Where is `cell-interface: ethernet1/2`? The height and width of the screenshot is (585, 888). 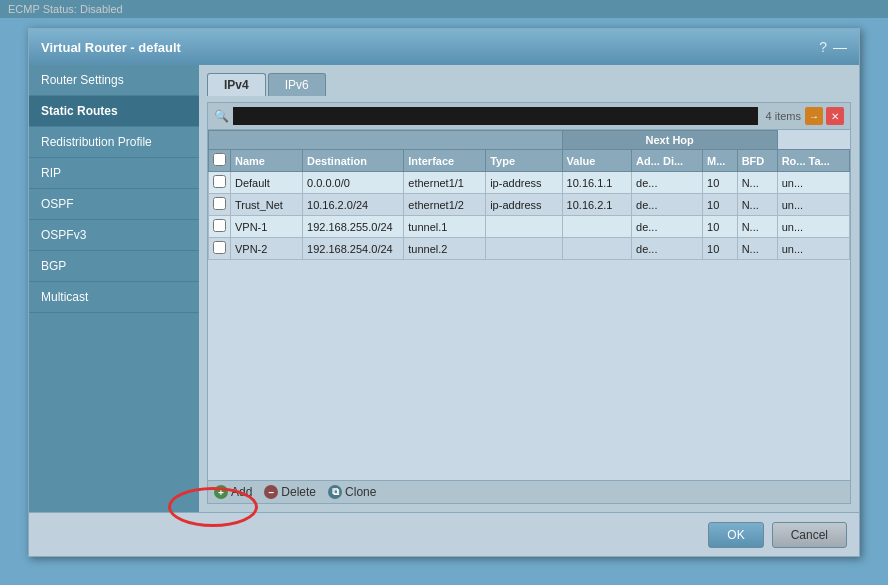
cell-interface: ethernet1/2 is located at coordinates (445, 205).